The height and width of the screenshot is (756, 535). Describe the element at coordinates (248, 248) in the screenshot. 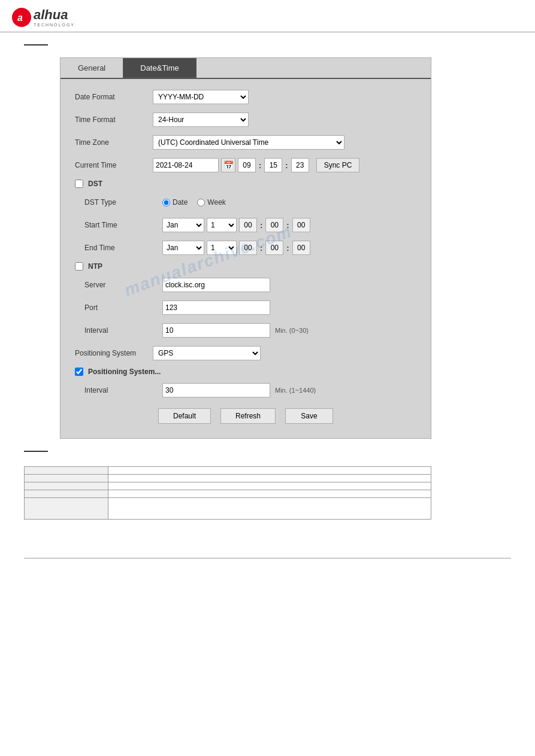

I see `end-hour-input` at that location.